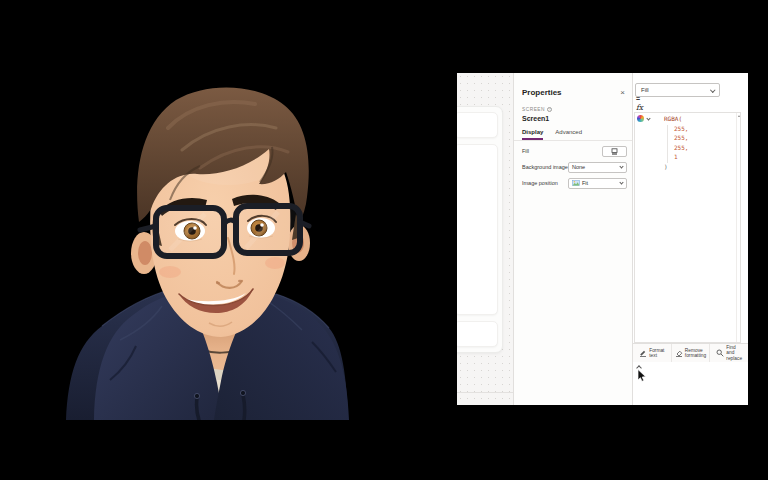 The image size is (768, 480). What do you see at coordinates (614, 152) in the screenshot?
I see `fill-color-button` at bounding box center [614, 152].